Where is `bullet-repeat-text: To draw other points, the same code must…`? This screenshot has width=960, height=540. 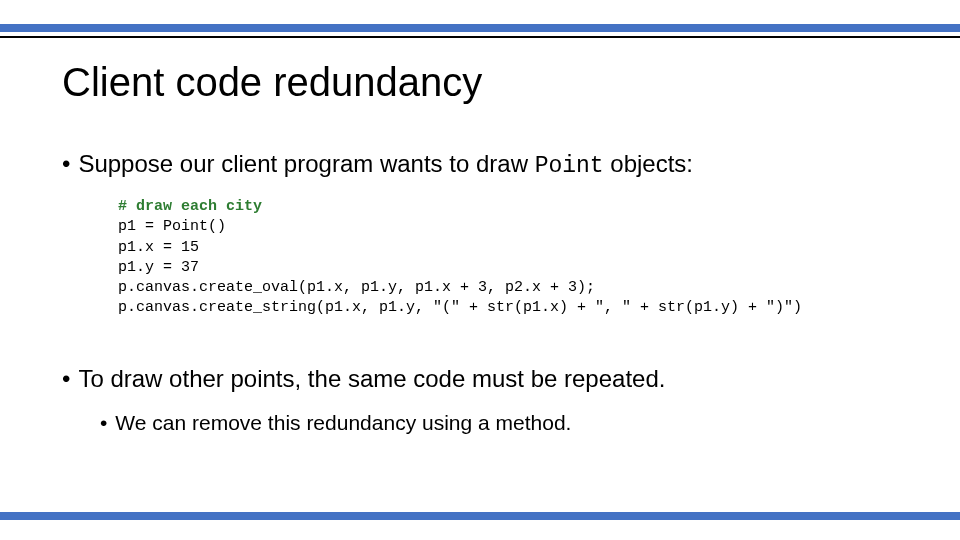
bullet-repeat-text: To draw other points, the same code must… is located at coordinates (372, 379).